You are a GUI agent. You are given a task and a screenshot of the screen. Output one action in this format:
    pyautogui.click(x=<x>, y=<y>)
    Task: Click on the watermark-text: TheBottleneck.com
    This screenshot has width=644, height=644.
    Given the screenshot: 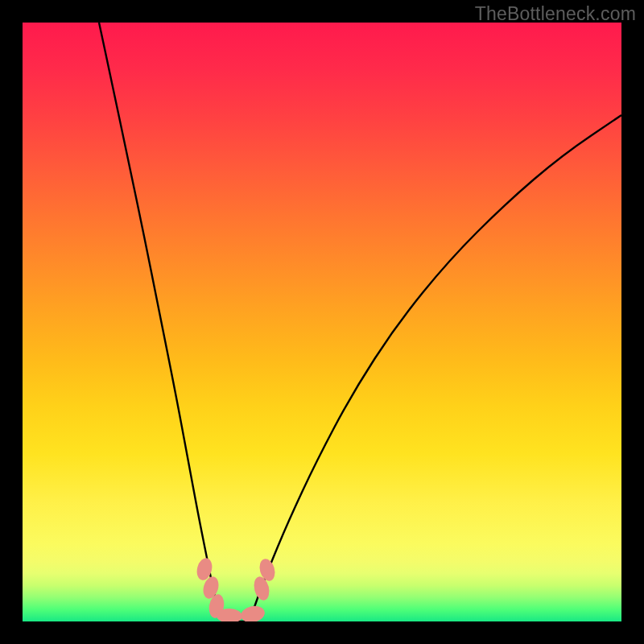 What is the action you would take?
    pyautogui.click(x=555, y=14)
    